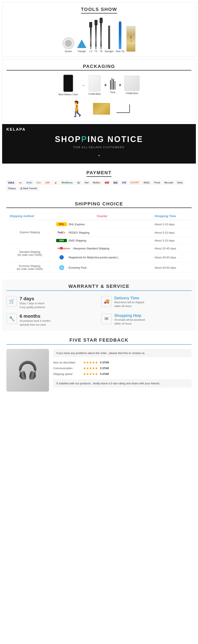 The width and height of the screenshot is (198, 644). Describe the element at coordinates (68, 83) in the screenshot. I see `pkg-phone-img` at that location.